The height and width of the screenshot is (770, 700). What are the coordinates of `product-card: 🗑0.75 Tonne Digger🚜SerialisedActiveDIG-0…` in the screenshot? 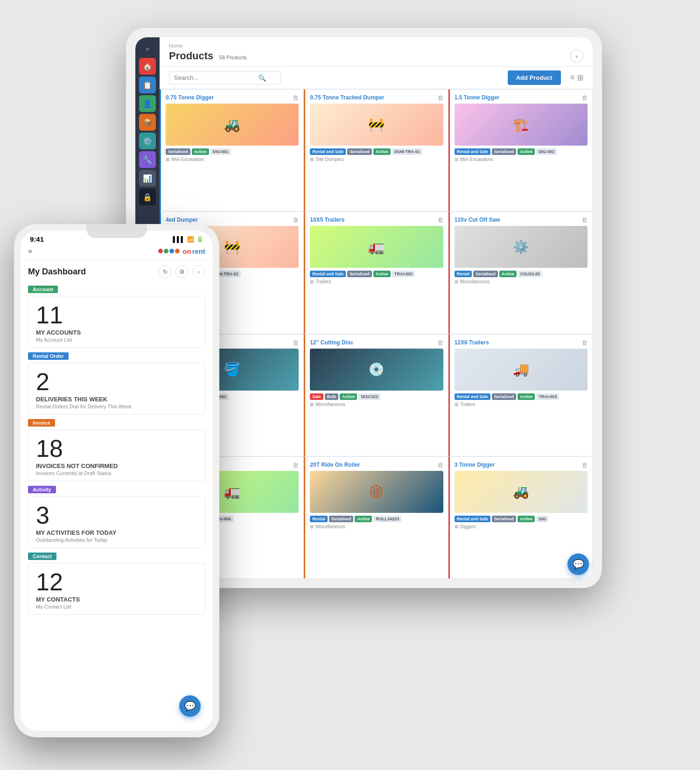 It's located at (231, 150).